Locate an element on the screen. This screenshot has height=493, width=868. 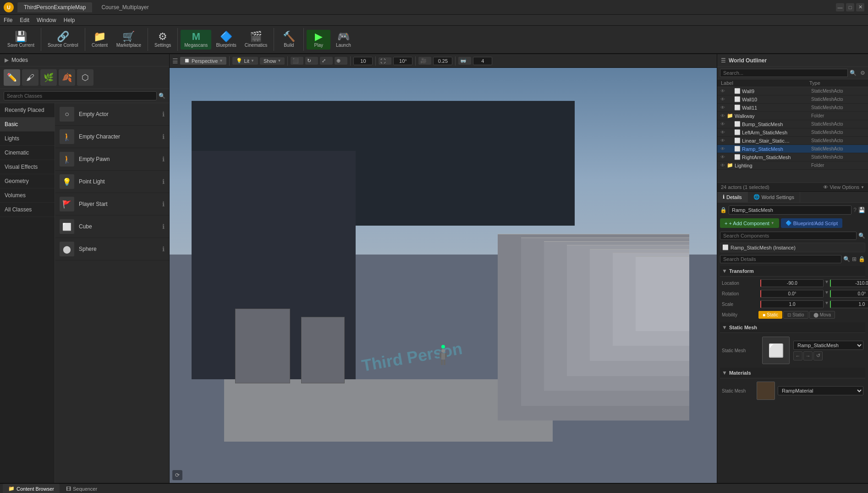
menu-window: Window is located at coordinates (47, 20).